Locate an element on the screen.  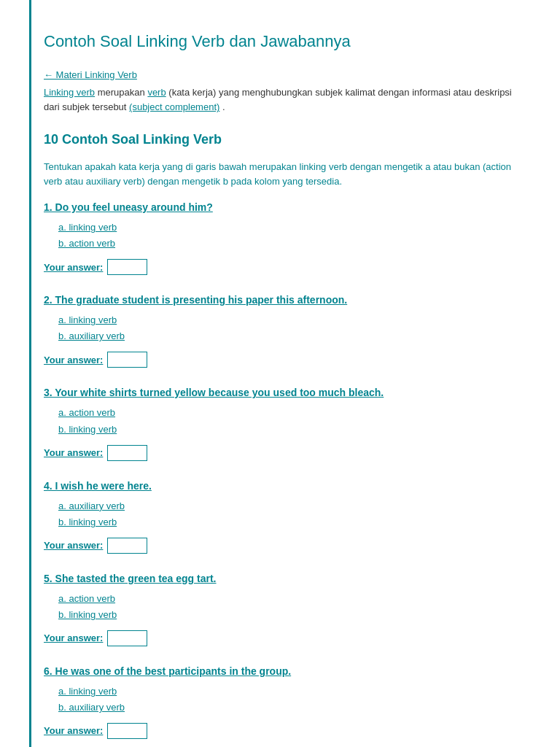
question-title-2: 2. The graduate student is presenting hi… is located at coordinates (280, 301).